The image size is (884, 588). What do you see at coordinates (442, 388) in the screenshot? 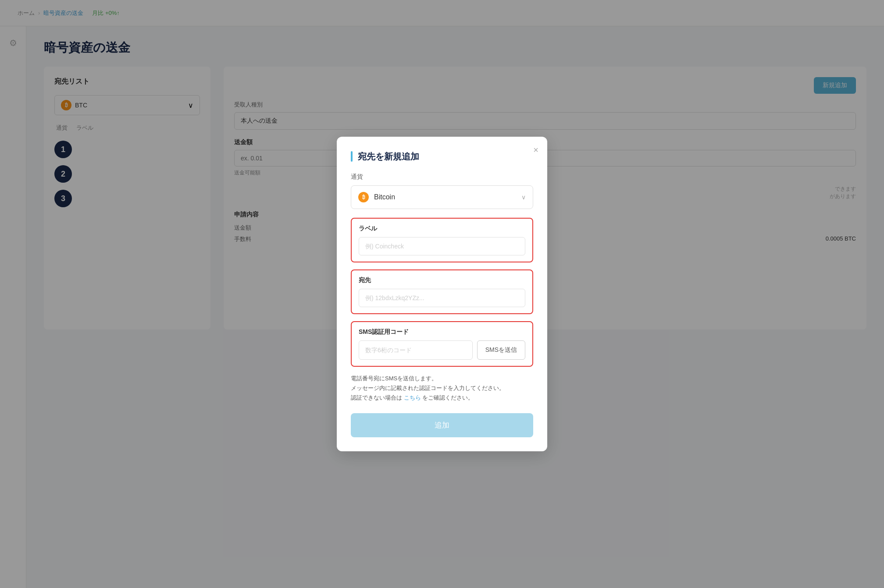
I see `modal-info-text: 電話番号宛にSMSを送信します。 メッセージ内に記載された認証コードを入力してく…` at bounding box center [442, 388].